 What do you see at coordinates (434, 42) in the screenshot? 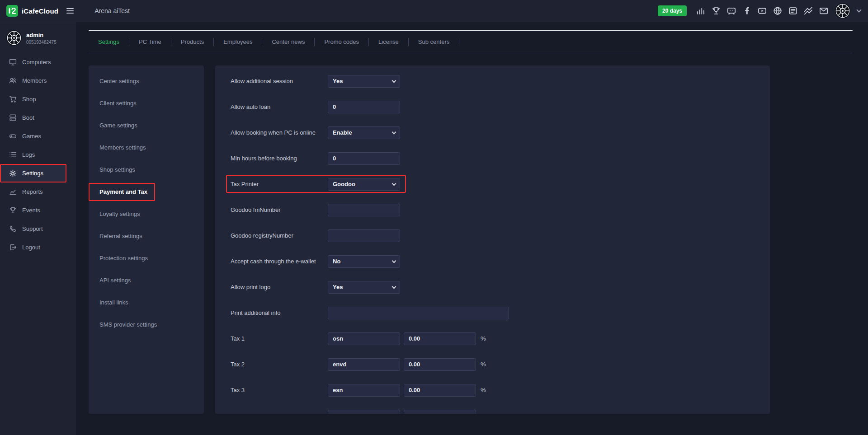
I see `tab-sub-centers: Sub centers` at bounding box center [434, 42].